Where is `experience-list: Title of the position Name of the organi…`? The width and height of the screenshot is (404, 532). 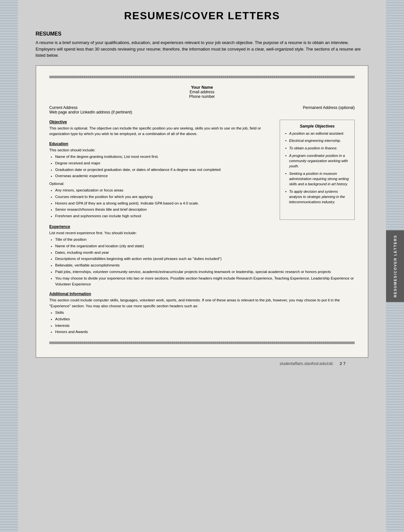
experience-list: Title of the position Name of the organi… is located at coordinates (202, 262).